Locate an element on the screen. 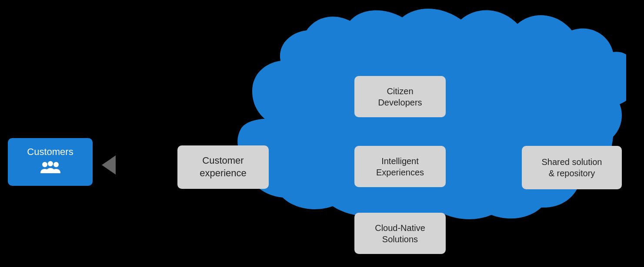 This screenshot has width=644, height=267. cloudnative-solutions-label: Cloud-Native Solutions is located at coordinates (400, 234).